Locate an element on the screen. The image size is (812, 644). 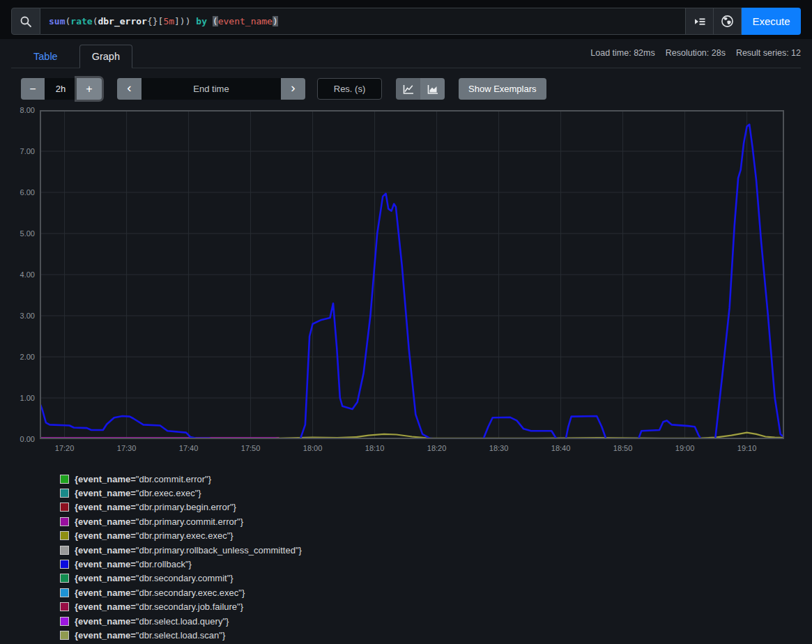
end-time-input is located at coordinates (211, 89).